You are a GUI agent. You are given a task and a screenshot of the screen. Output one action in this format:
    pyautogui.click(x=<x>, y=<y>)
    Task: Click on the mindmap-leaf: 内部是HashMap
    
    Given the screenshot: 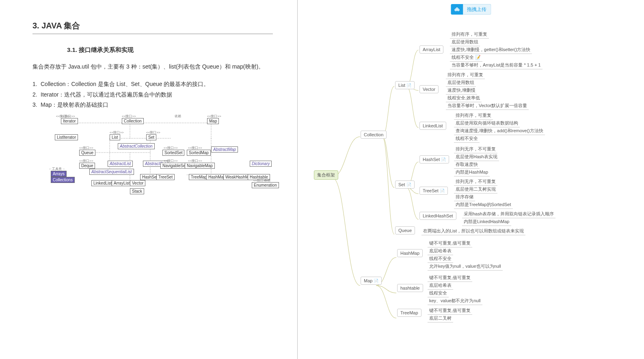 What is the action you would take?
    pyautogui.click(x=472, y=172)
    